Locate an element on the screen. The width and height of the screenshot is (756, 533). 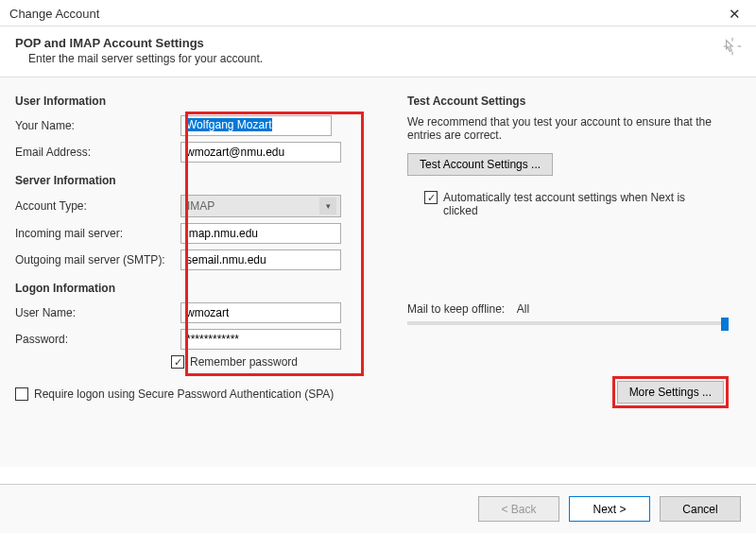
label-password: Password: is located at coordinates (98, 339).